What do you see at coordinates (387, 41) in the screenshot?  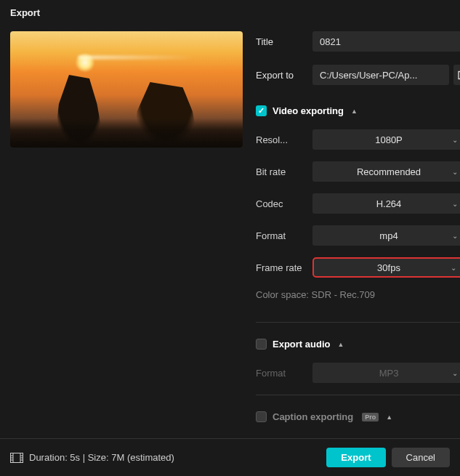 I see `title-input` at bounding box center [387, 41].